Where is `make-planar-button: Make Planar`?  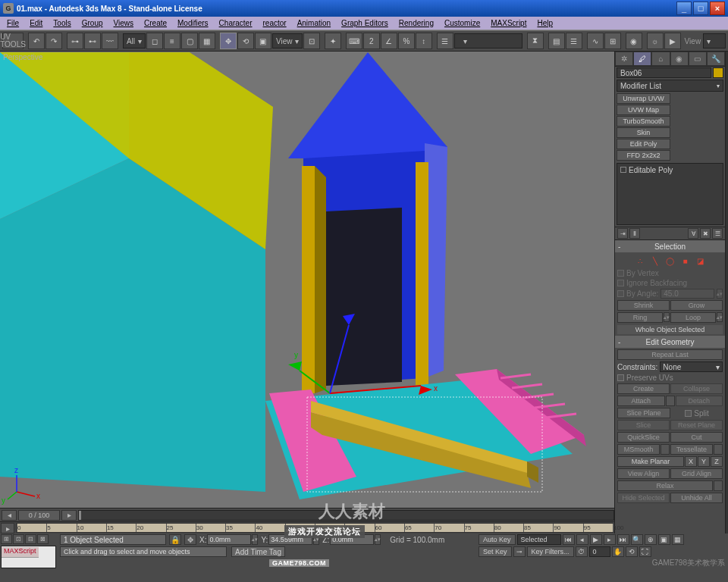 make-planar-button: Make Planar is located at coordinates (651, 462).